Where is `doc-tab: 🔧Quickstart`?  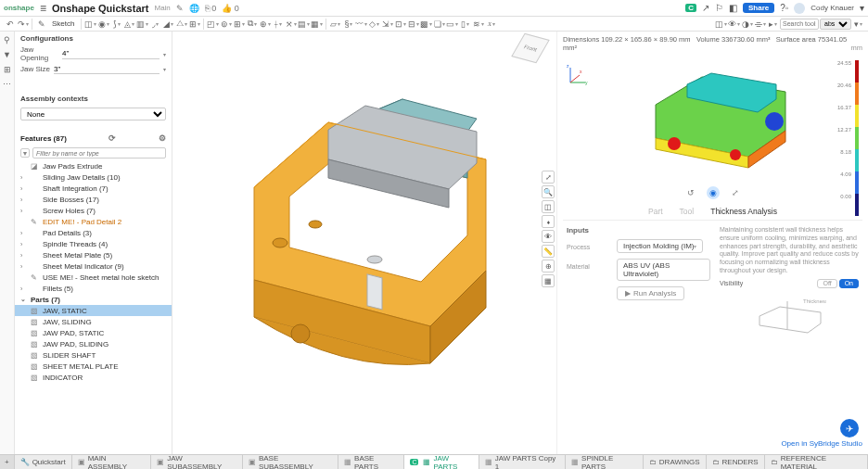 doc-tab: 🔧Quickstart is located at coordinates (44, 462).